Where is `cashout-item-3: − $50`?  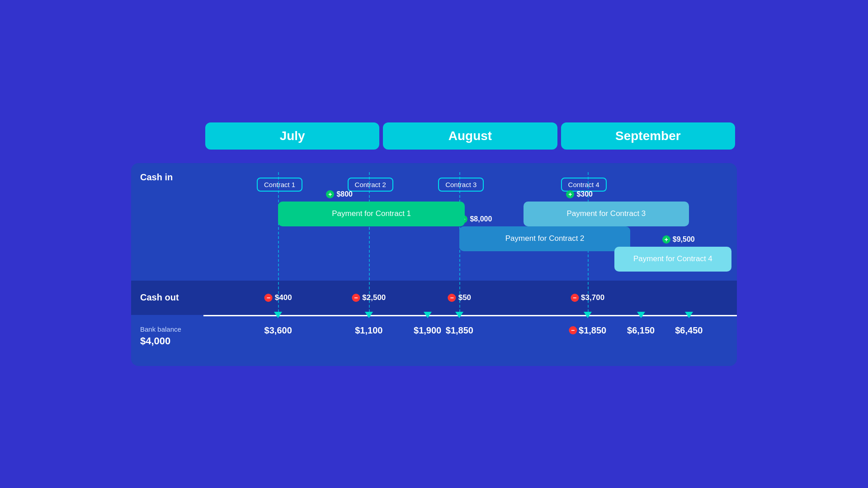 cashout-item-3: − $50 is located at coordinates (459, 298).